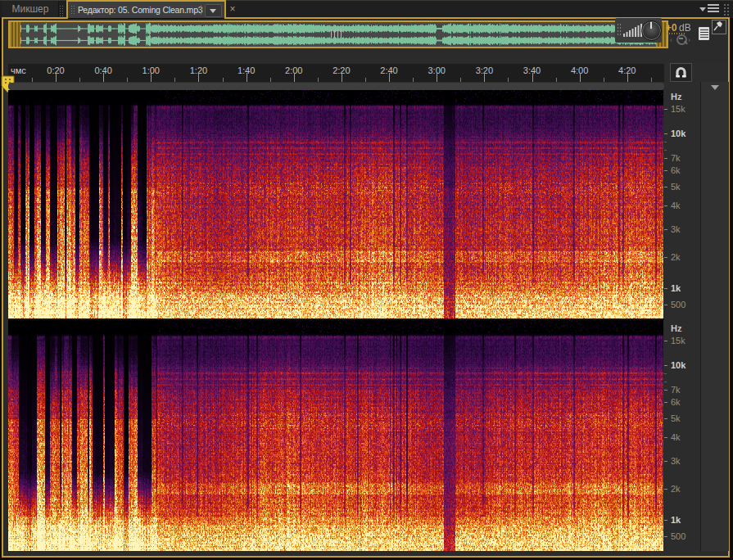 This screenshot has width=733, height=560. Describe the element at coordinates (367, 10) in the screenshot. I see `panel-tab-bar: Микшер Редактор: 05. Coming Clean.mp3 ×` at that location.